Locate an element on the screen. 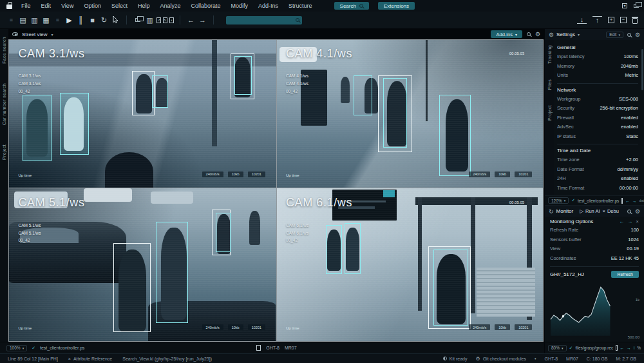  save-icon: ▦ is located at coordinates (46, 21).